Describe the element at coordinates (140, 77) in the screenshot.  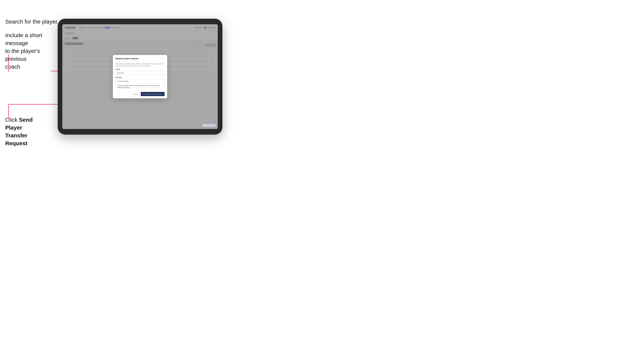
I see `request-player-transfer-modal: Request player transfer × If the player …` at that location.